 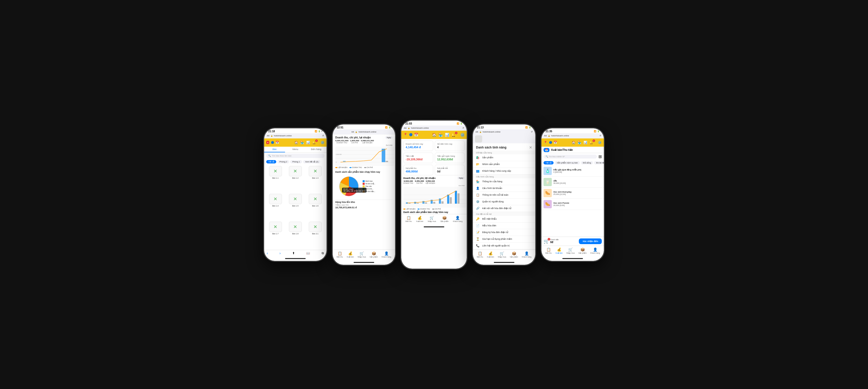 What do you see at coordinates (434, 135) in the screenshot?
I see `home-icon-3: 🏠` at bounding box center [434, 135].